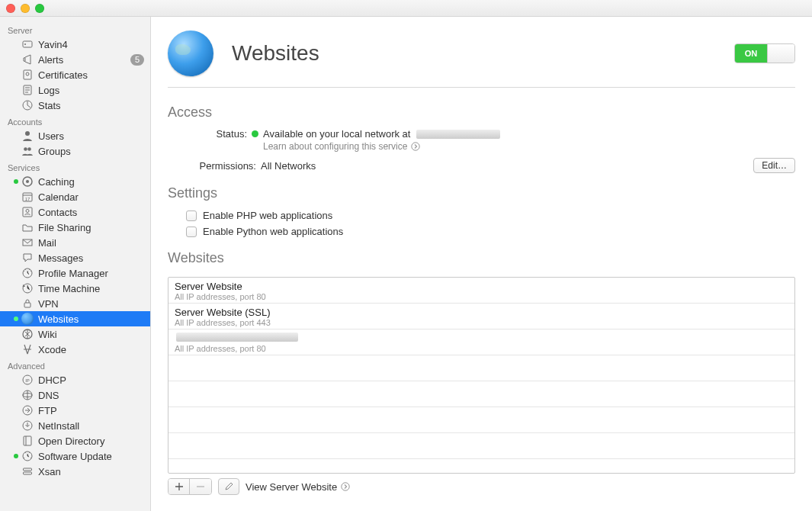 The image size is (812, 511). What do you see at coordinates (75, 59) in the screenshot?
I see `sidebar-item-alerts: Alerts5` at bounding box center [75, 59].